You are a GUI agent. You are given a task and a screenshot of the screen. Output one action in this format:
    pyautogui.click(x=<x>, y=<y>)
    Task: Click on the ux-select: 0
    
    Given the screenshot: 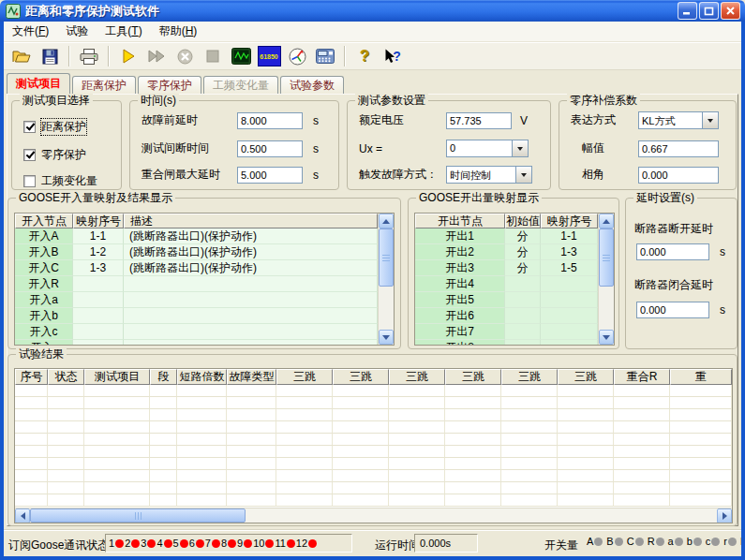 What is the action you would take?
    pyautogui.click(x=487, y=148)
    